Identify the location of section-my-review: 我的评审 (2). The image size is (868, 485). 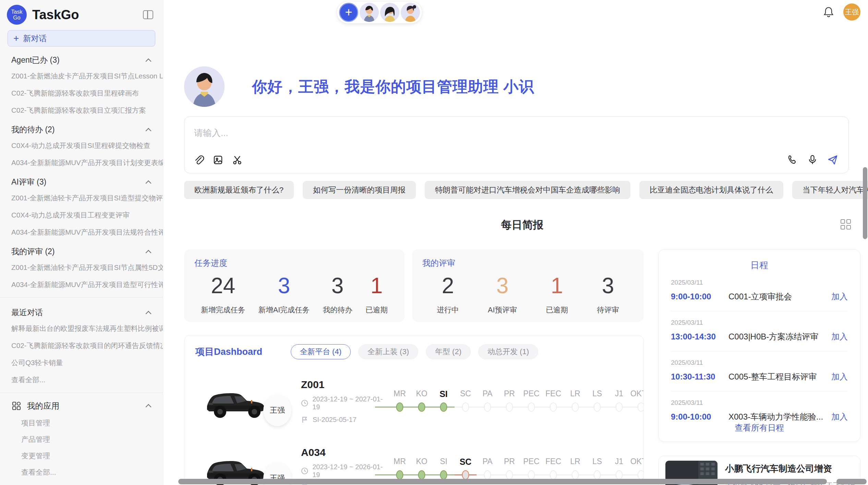
(82, 250).